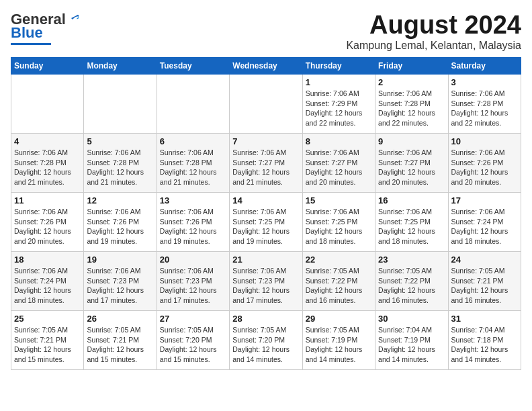  Describe the element at coordinates (412, 222) in the screenshot. I see `calendar-cell: 16Sunrise: 7:06 AM Sunset: 7:25 PM Dayli…` at that location.